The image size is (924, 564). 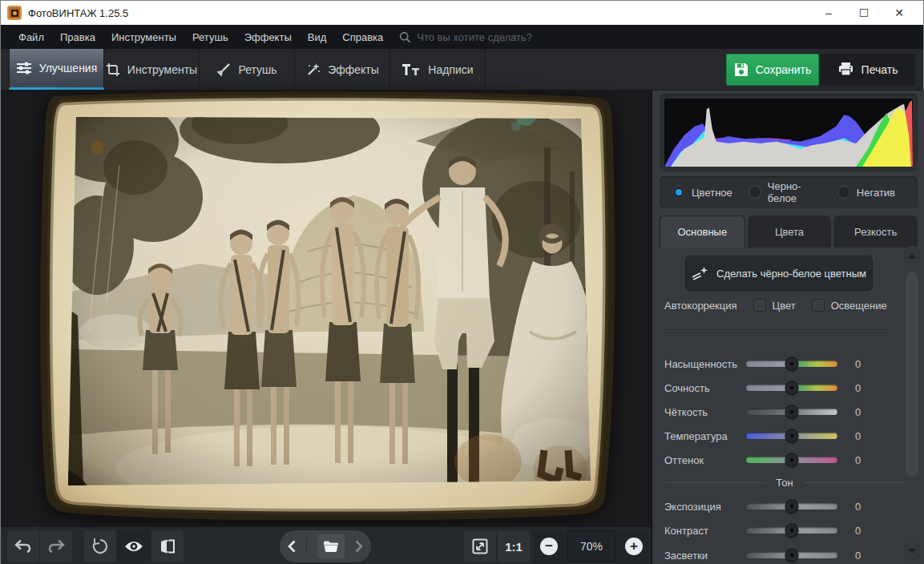 What do you see at coordinates (268, 37) in the screenshot?
I see `menu-effects: Эффекты` at bounding box center [268, 37].